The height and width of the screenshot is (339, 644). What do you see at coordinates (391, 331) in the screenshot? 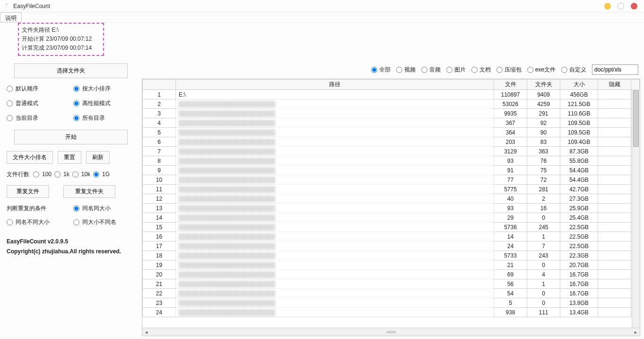
I see `horizontal-scrollbar: ◄ ►` at bounding box center [391, 331].